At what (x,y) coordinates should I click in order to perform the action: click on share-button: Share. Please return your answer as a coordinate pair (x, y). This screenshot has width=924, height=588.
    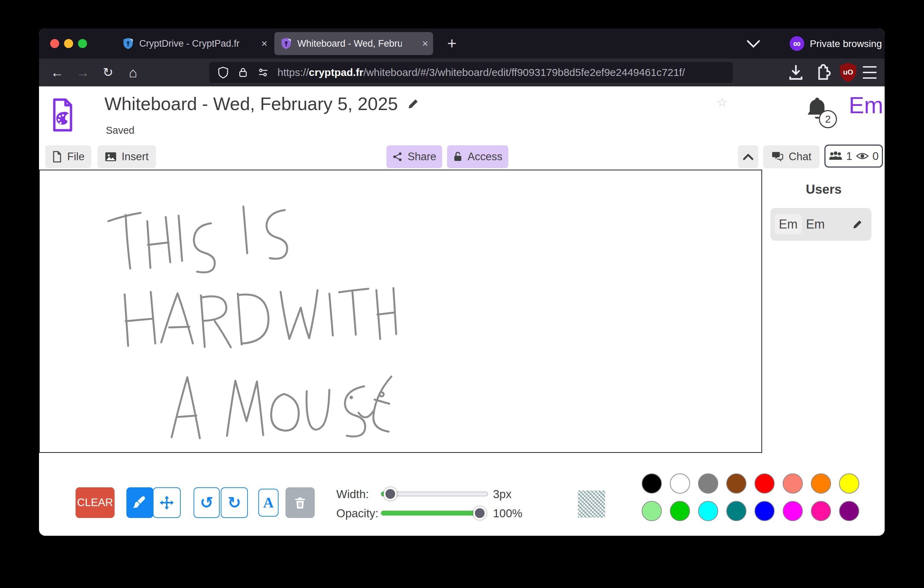
    Looking at the image, I should click on (414, 157).